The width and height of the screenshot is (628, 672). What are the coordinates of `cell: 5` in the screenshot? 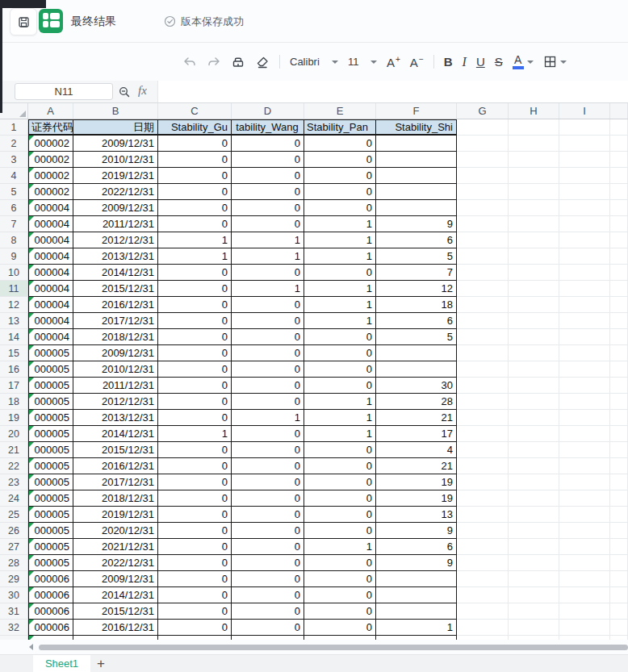 It's located at (417, 337).